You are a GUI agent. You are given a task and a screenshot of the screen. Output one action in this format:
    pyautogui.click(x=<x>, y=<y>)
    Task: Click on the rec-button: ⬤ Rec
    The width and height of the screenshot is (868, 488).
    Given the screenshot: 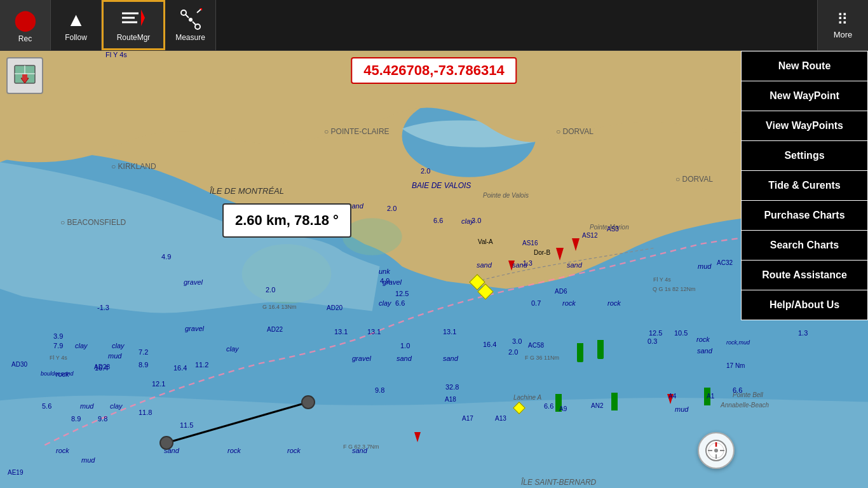 What is the action you would take?
    pyautogui.click(x=25, y=25)
    